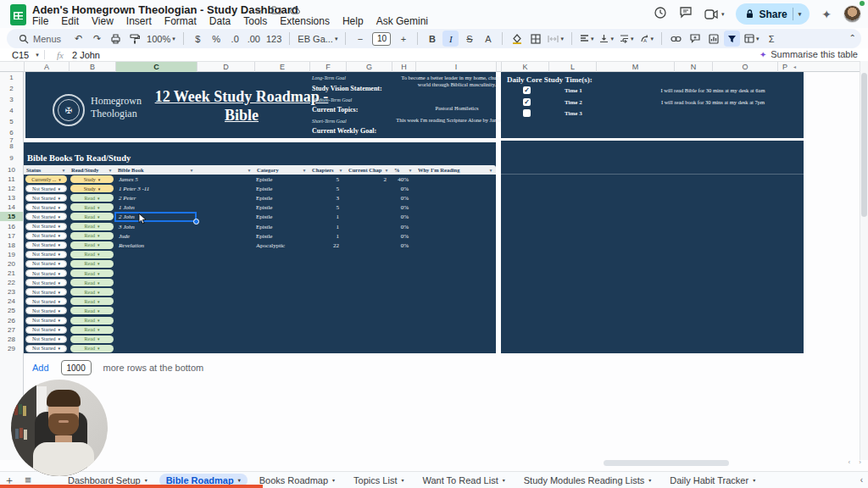 This screenshot has width=868, height=488. What do you see at coordinates (556, 39) in the screenshot?
I see `merge-cells-button: ▾` at bounding box center [556, 39].